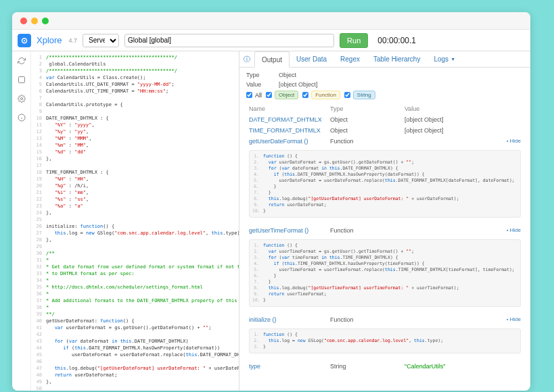 This screenshot has width=554, height=392. Describe the element at coordinates (348, 95) in the screenshot. I see `filter-string-checkbox` at that location.